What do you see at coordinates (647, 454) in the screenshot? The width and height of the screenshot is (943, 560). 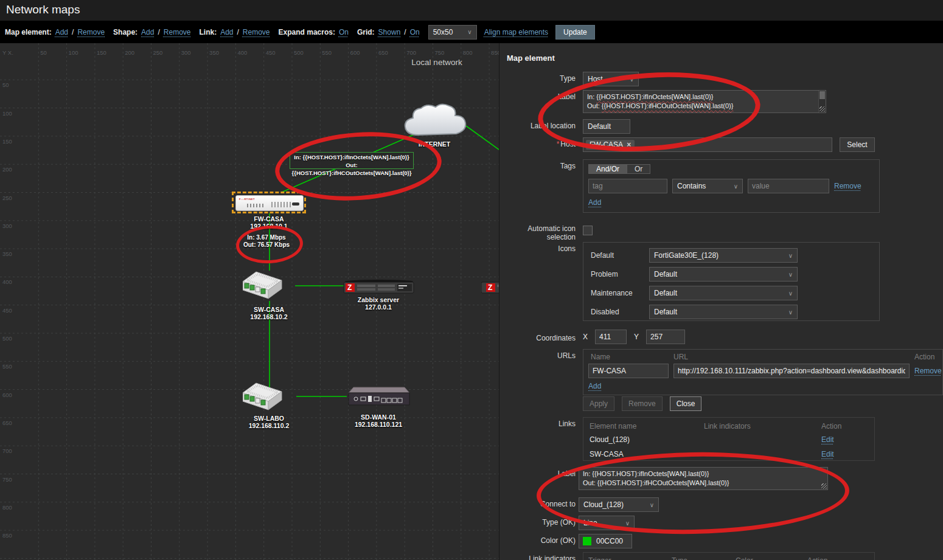 I see `link-element-name: SW-CASA` at bounding box center [647, 454].